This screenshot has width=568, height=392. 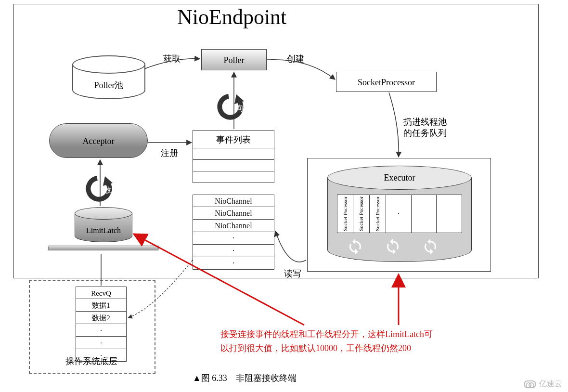 I want to click on poller-pool-cylinder: Poller池, so click(x=109, y=78).